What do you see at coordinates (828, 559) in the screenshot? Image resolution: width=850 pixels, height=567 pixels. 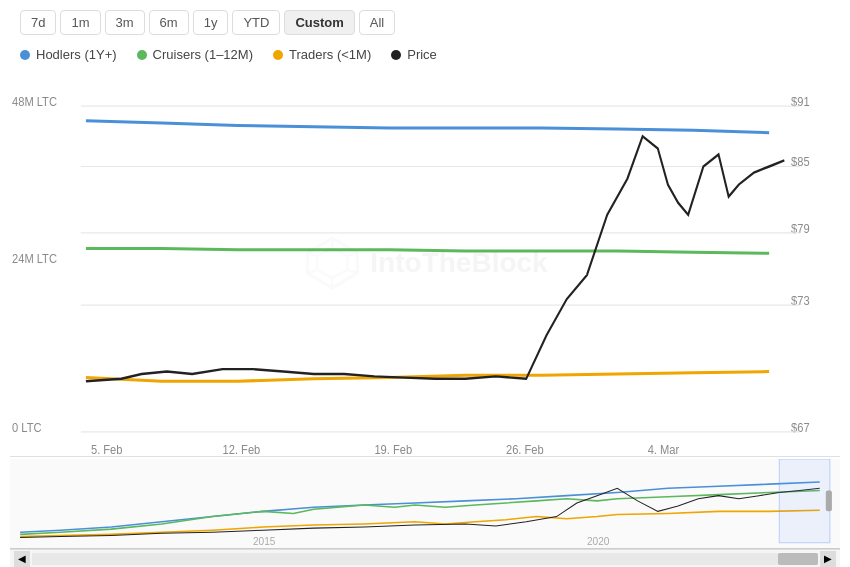 I see `scroll-right-button: ▶` at bounding box center [828, 559].